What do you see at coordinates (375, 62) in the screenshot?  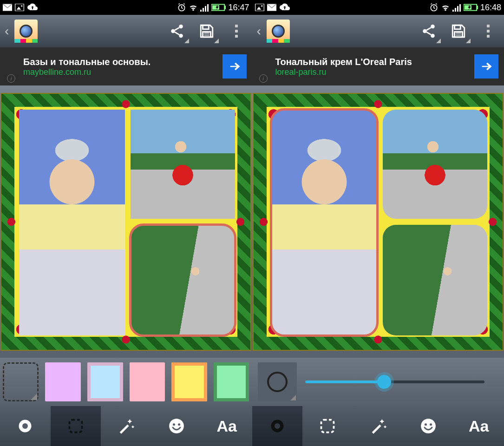 I see `ad-title: Тональный крем L'Oreal Paris` at bounding box center [375, 62].